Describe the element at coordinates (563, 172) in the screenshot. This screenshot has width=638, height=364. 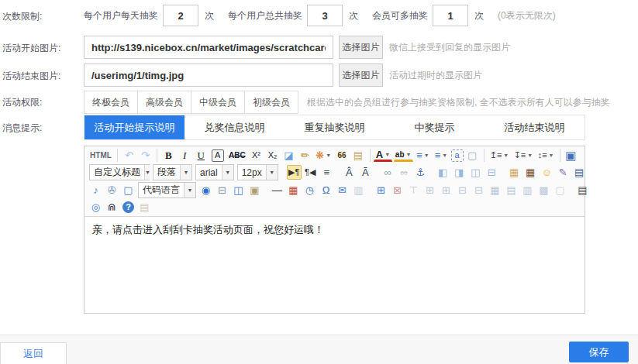
I see `scrawl-icon: ✎` at that location.